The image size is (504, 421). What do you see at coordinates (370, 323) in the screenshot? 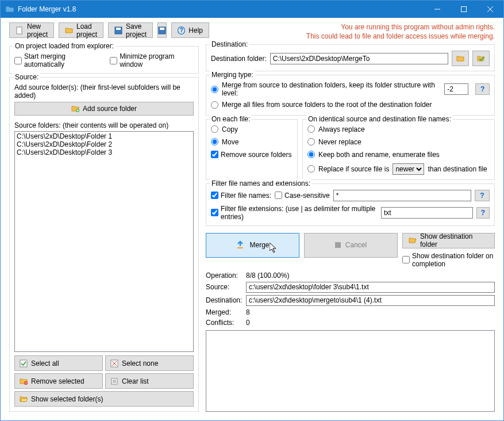
I see `conflicts-value: 0` at bounding box center [370, 323].